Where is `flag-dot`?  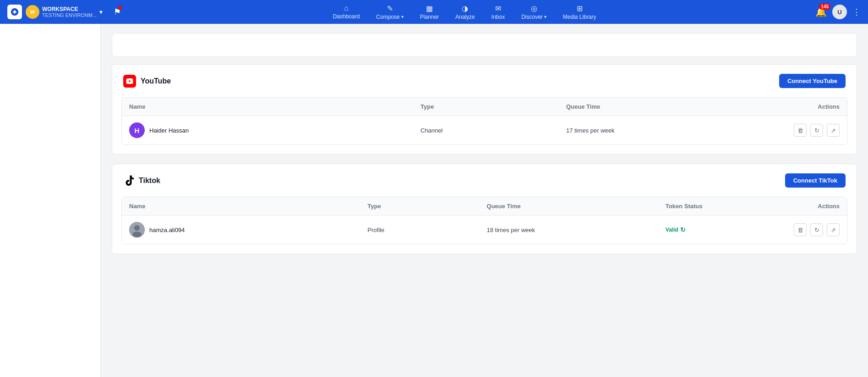
flag-dot is located at coordinates (120, 8).